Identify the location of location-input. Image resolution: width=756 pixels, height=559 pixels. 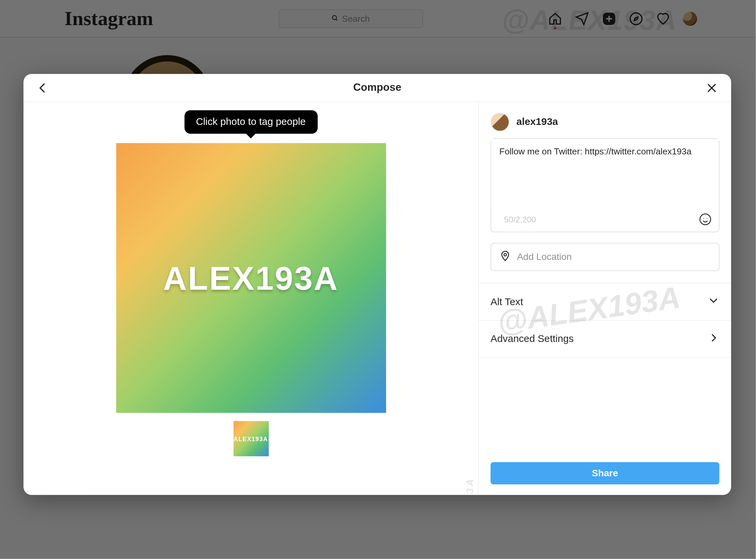
(614, 257).